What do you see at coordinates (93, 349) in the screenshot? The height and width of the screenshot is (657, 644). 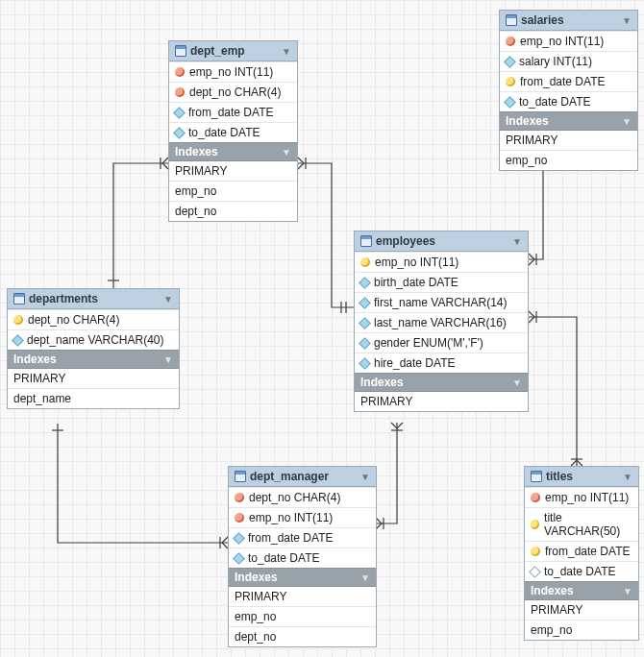 I see `table-departments: departments ▼ dept_no CHAR(4) dept_name …` at bounding box center [93, 349].